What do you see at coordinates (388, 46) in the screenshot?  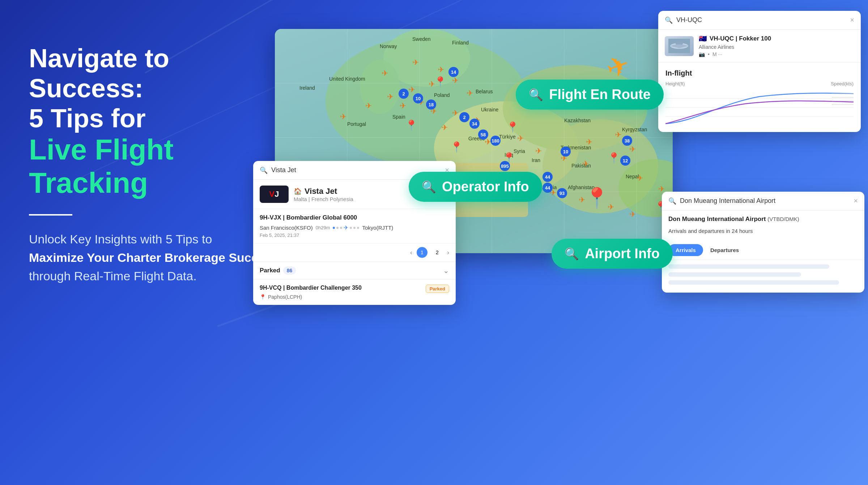 I see `label-norway: Norway` at bounding box center [388, 46].